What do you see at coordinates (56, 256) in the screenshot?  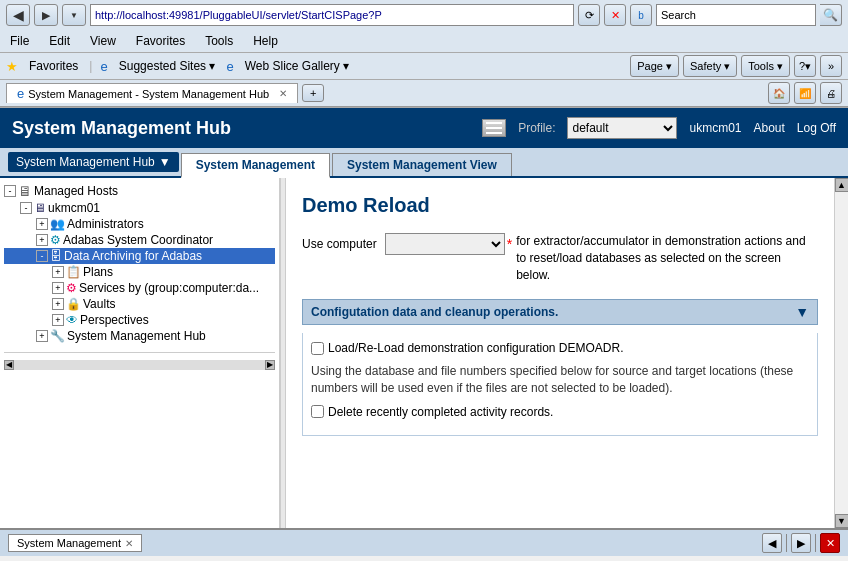 I see `archive-icon: 🗄` at bounding box center [56, 256].